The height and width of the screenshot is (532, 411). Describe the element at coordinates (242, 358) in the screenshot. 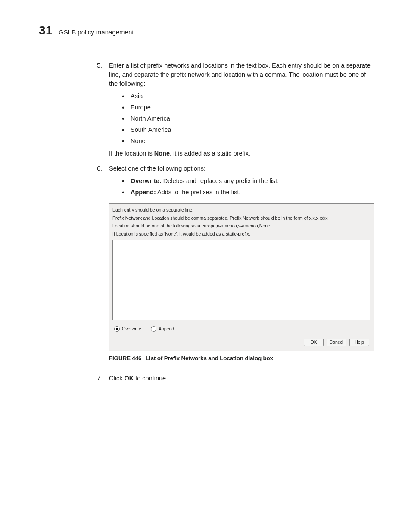

I see `figure-caption: FIGURE 446 List of Prefix Networks and L…` at that location.